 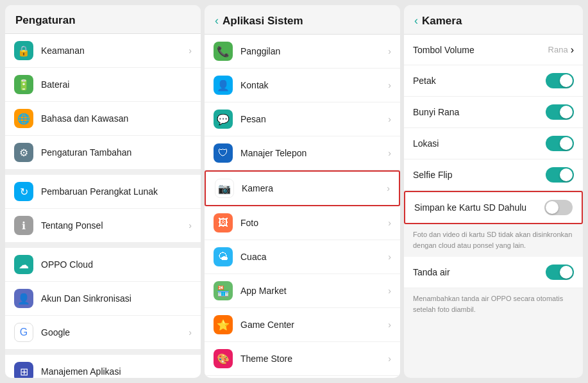 What do you see at coordinates (115, 225) in the screenshot?
I see `about-label: Tentang Ponsel` at bounding box center [115, 225].